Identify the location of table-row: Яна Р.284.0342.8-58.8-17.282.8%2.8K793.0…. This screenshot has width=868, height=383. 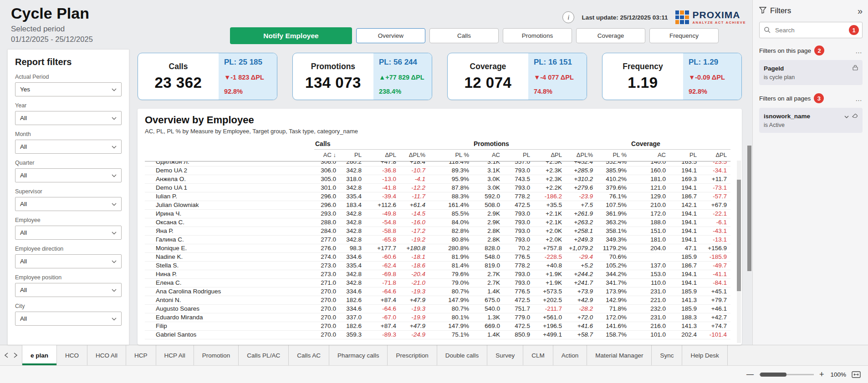
(438, 231).